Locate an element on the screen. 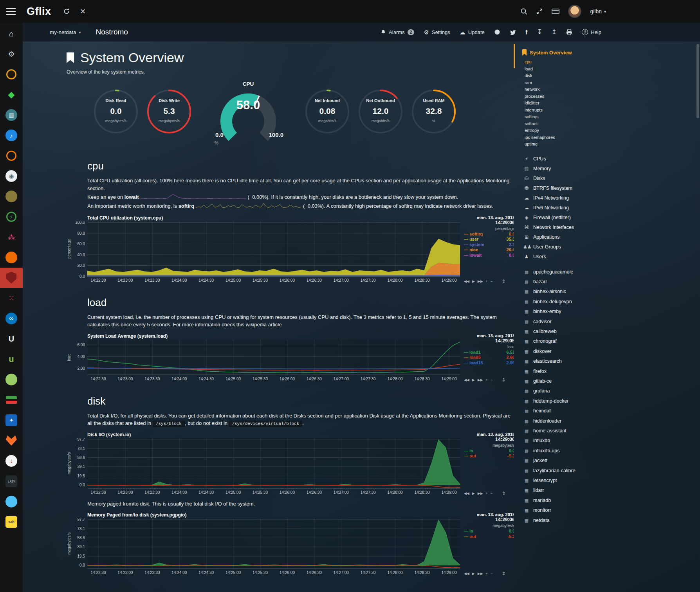 The image size is (700, 592). menu-app-cadvisor: ▦cadvisor is located at coordinates (572, 322).